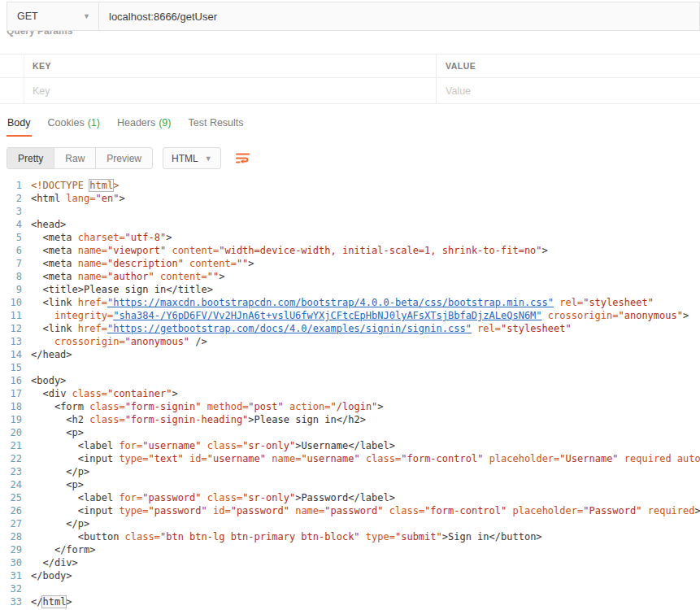 The image size is (700, 610). What do you see at coordinates (15, 381) in the screenshot?
I see `line-number: 16` at bounding box center [15, 381].